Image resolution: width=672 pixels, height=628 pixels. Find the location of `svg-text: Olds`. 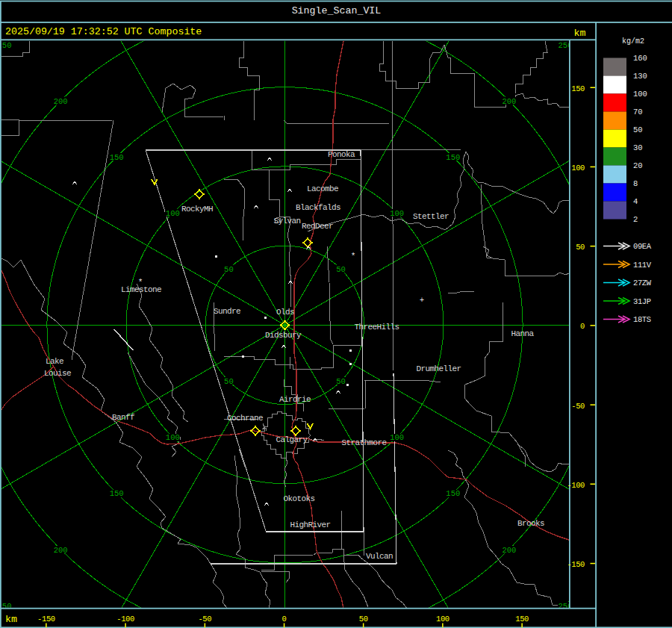

svg-text: Olds is located at coordinates (285, 312).